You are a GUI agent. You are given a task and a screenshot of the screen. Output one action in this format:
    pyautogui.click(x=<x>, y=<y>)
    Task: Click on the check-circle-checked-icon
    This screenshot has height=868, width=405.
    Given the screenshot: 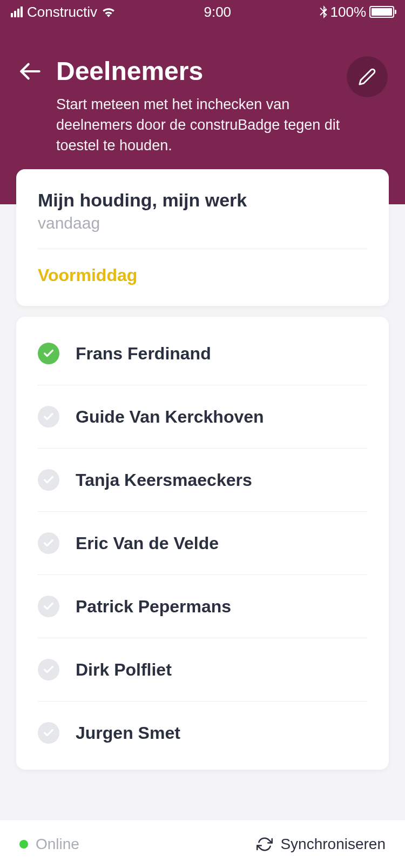 What is the action you would take?
    pyautogui.click(x=49, y=353)
    